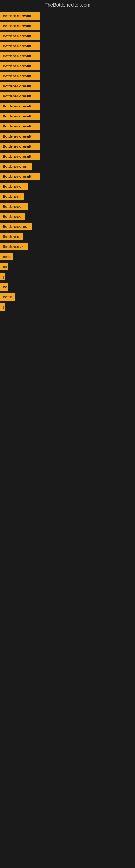  What do you see at coordinates (68, 257) in the screenshot?
I see `list-item: Bott` at bounding box center [68, 257].